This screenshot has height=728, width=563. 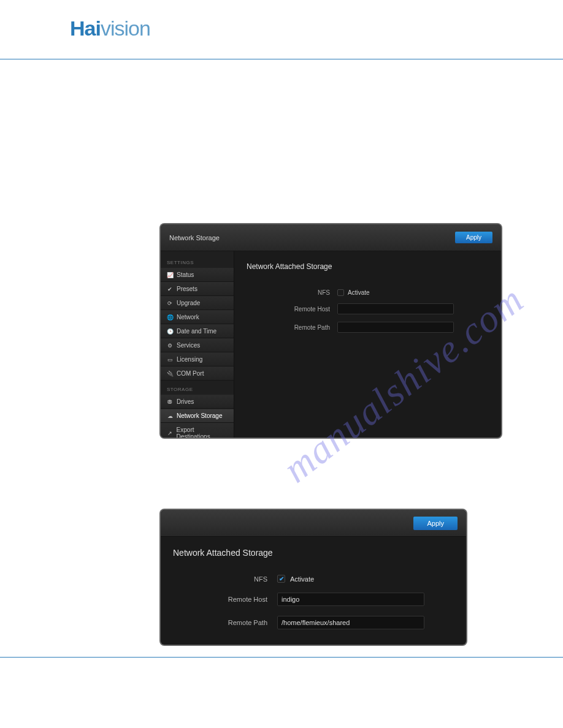 I want to click on globe-icon: 🌐, so click(x=170, y=317).